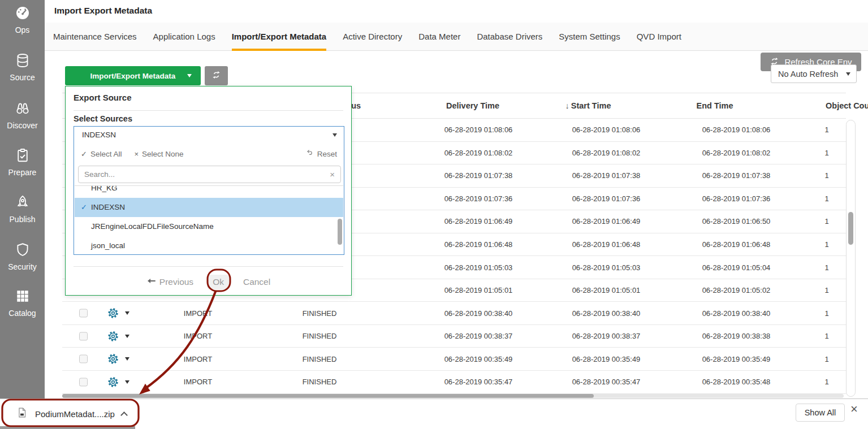 The height and width of the screenshot is (429, 868). I want to click on bar-shadow, so click(68, 427).